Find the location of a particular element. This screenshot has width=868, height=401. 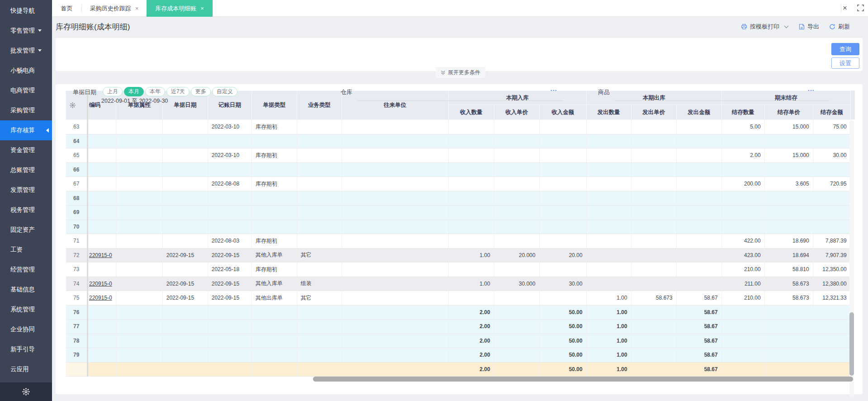

product-picker-button: ... is located at coordinates (811, 89).